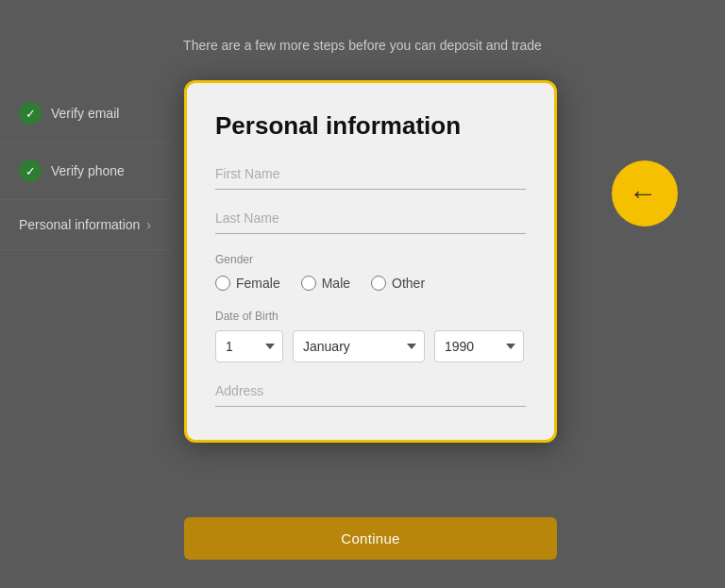  What do you see at coordinates (645, 193) in the screenshot?
I see `back-button: ←` at bounding box center [645, 193].